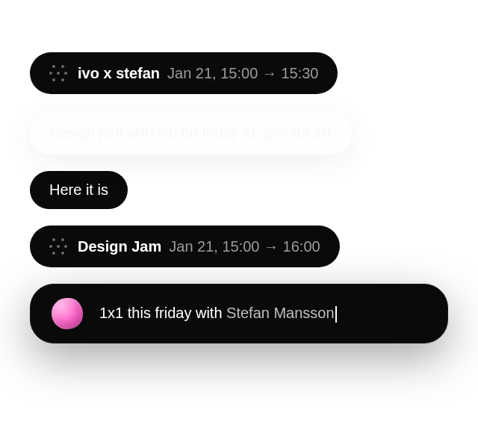 Image resolution: width=478 pixels, height=448 pixels. I want to click on command-input-text: 1x1 this friday with Stefan Mansson, so click(218, 314).